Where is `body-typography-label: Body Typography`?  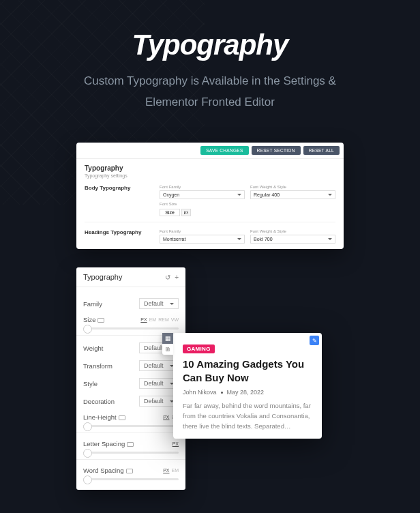 body-typography-label: Body Typography is located at coordinates (122, 201).